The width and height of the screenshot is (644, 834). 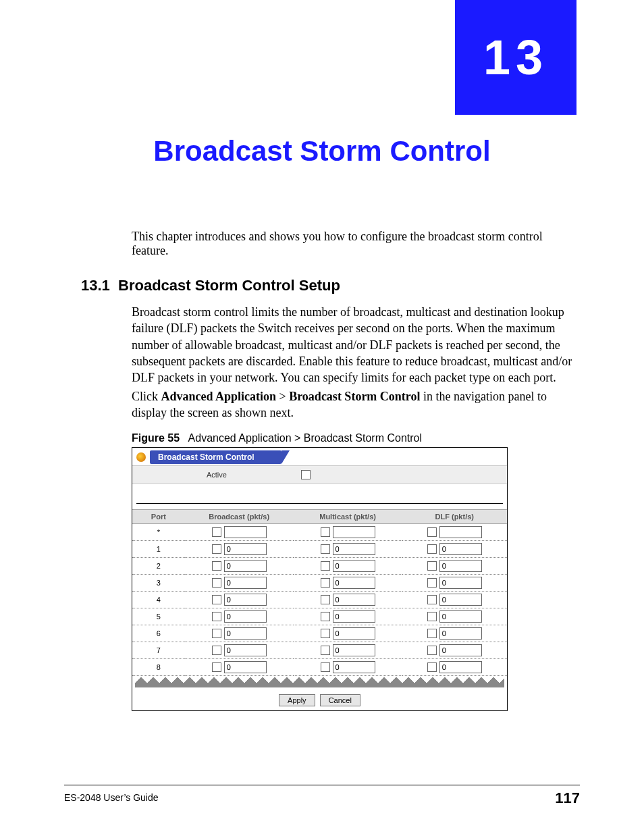 What do you see at coordinates (141, 457) in the screenshot?
I see `orb-icon` at bounding box center [141, 457].